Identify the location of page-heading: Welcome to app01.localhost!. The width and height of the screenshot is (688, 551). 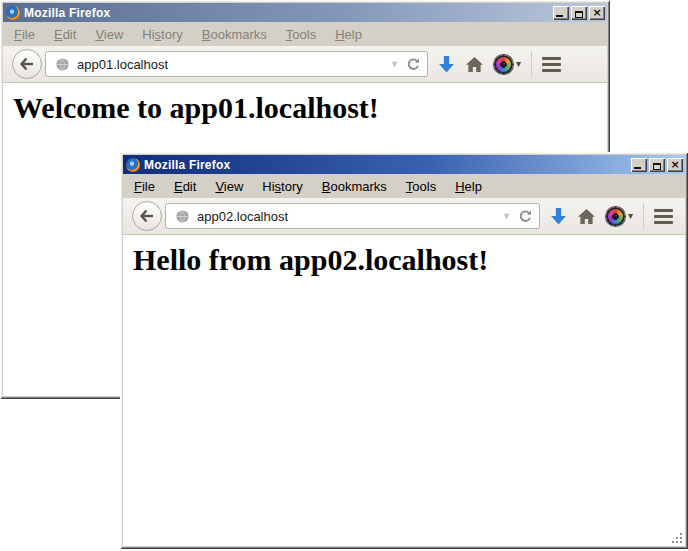
(310, 108).